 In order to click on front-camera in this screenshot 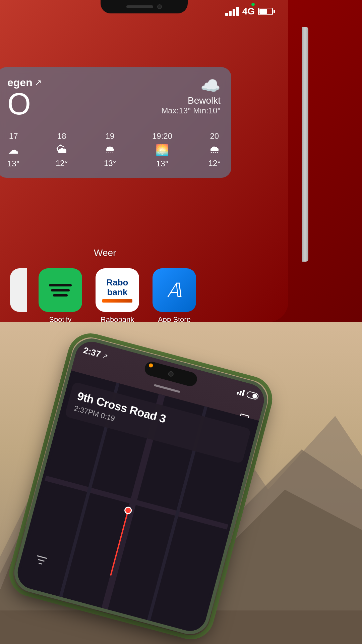, I will do `click(160, 7)`.